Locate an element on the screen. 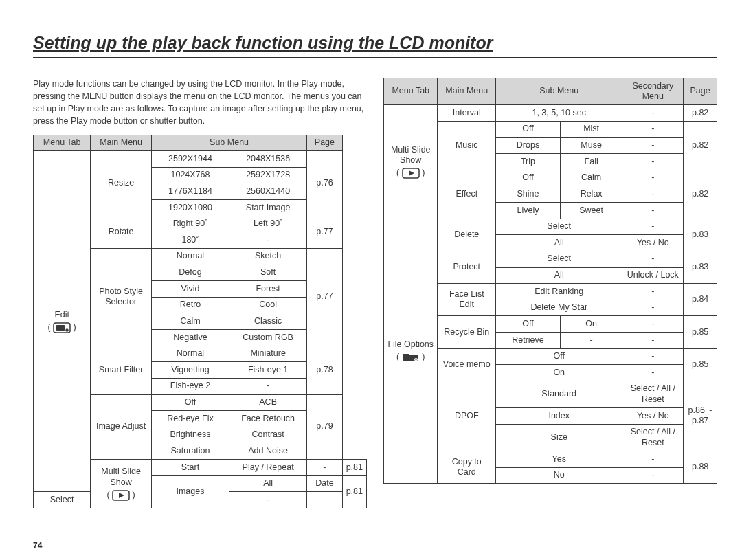  table-header-row: Menu Tab Main Menu Sub Menu Page is located at coordinates (201, 143).